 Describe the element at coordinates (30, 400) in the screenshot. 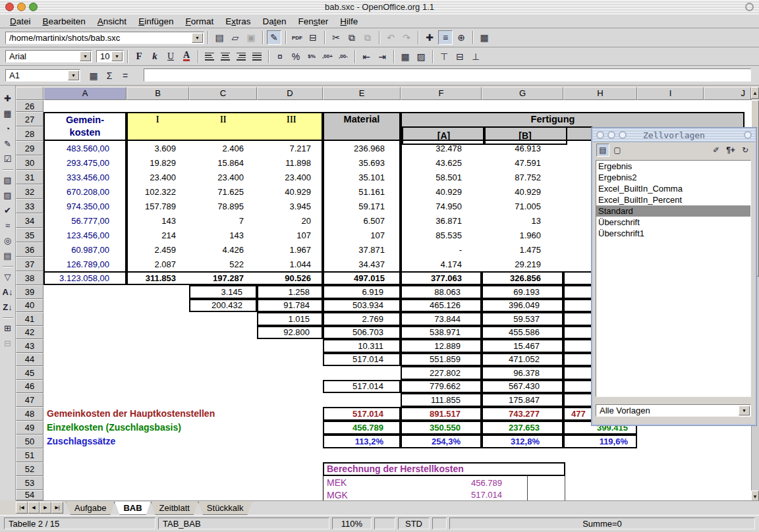

I see `row-header-47: 47` at that location.